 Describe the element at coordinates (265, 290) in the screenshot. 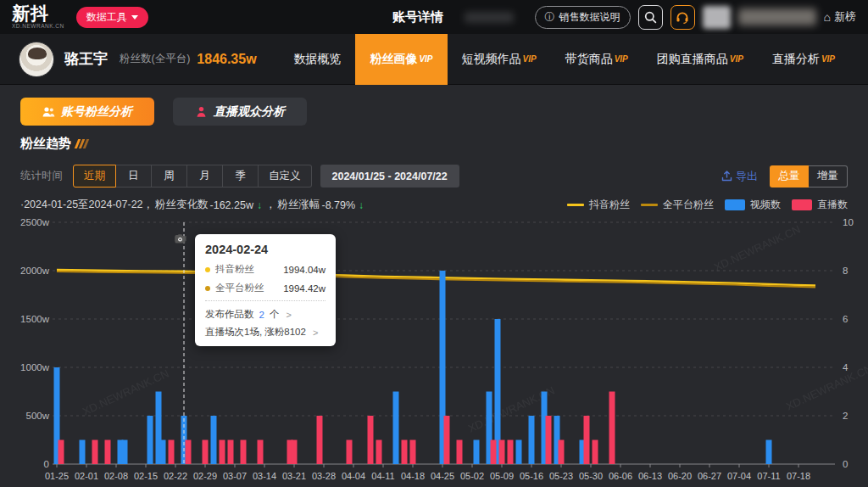

I see `chart-tooltip: 2024-02-24 抖音粉丝 1994.04w 全平台粉丝 1994.42w …` at that location.